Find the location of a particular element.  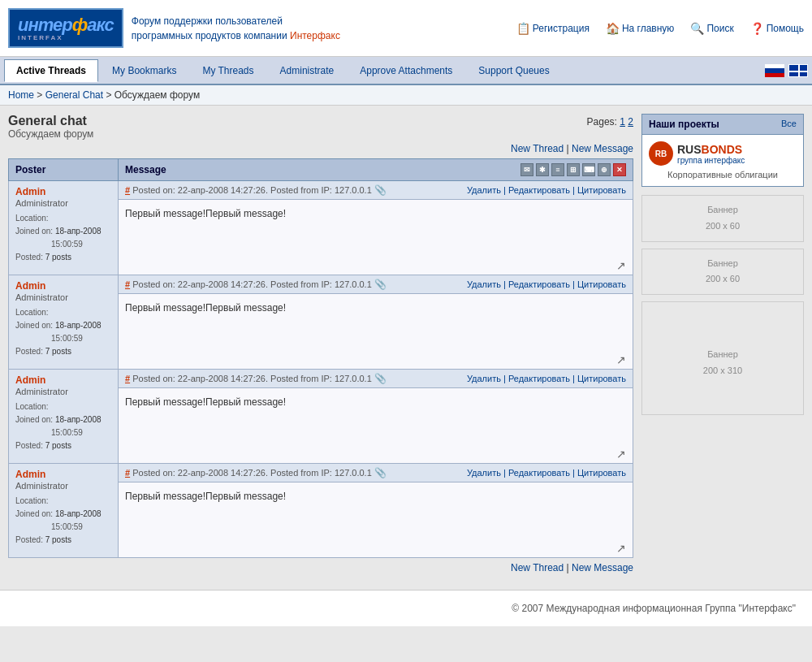

page-subtitle: Обсуждаем форум is located at coordinates (50, 134).